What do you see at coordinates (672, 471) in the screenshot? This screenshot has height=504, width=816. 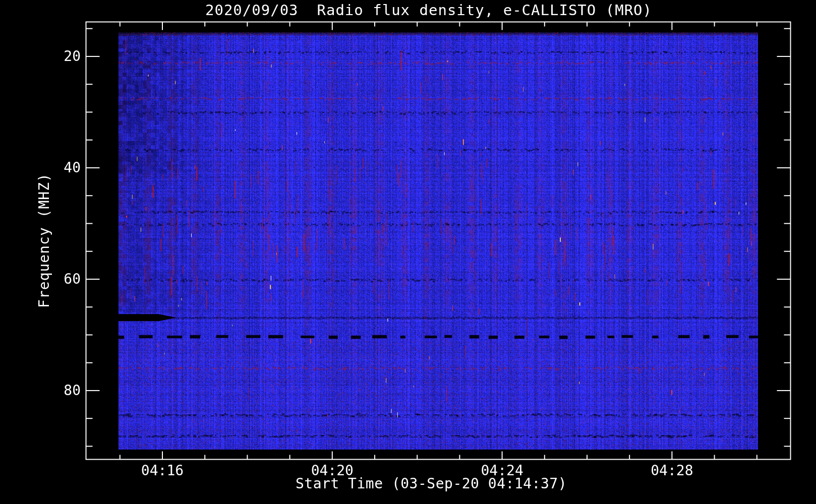 I see `x-tick-label: 04:28` at bounding box center [672, 471].